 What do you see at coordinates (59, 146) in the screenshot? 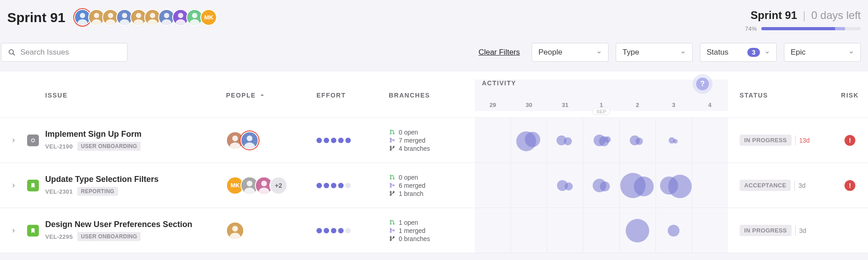
I see `issue-id: VEL-2190` at bounding box center [59, 146].